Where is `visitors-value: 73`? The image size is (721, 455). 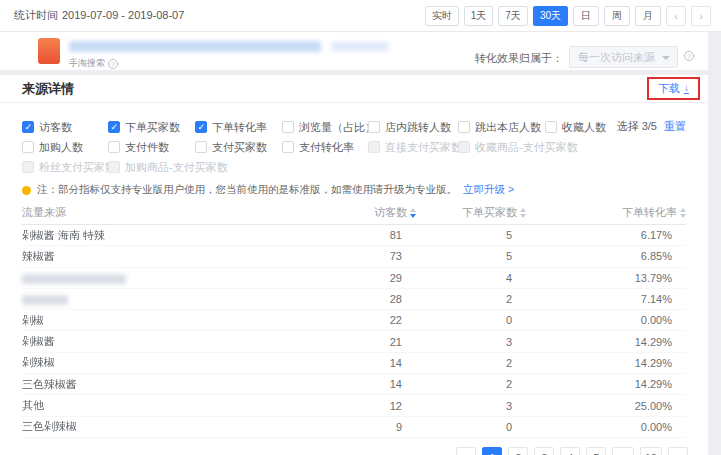 visitors-value: 73 is located at coordinates (366, 256).